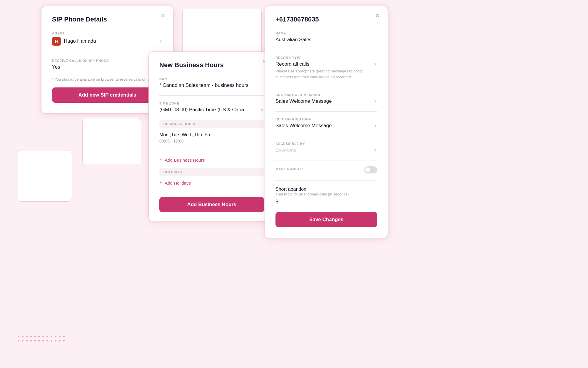  Describe the element at coordinates (212, 136) in the screenshot. I see `biz-hours-entry: Mon ,Tue ,Wed ,Thu ,Fri 08:00 - 17:00` at that location.